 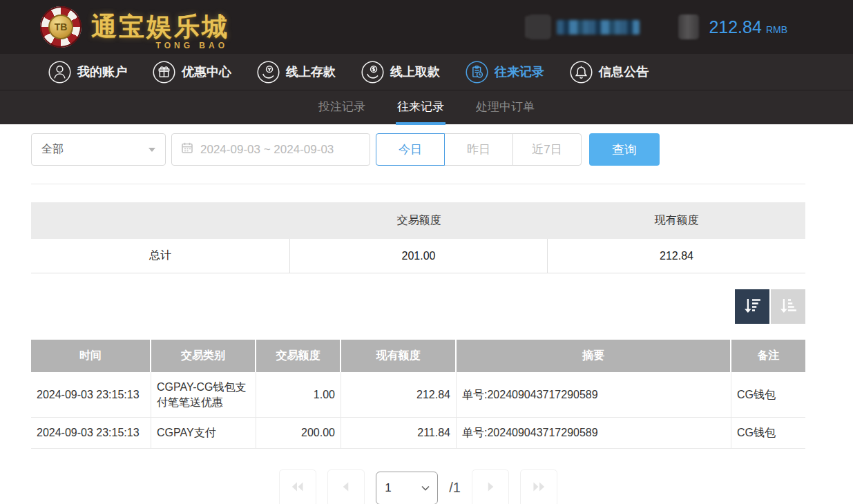 I want to click on summary-total-row: 总计 201.00 212.84, so click(x=419, y=256).